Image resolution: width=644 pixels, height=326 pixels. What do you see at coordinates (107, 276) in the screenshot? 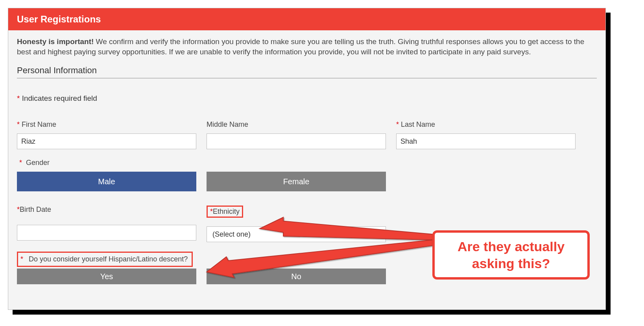
I see `hispanic-yes-col: Yes` at bounding box center [107, 276].